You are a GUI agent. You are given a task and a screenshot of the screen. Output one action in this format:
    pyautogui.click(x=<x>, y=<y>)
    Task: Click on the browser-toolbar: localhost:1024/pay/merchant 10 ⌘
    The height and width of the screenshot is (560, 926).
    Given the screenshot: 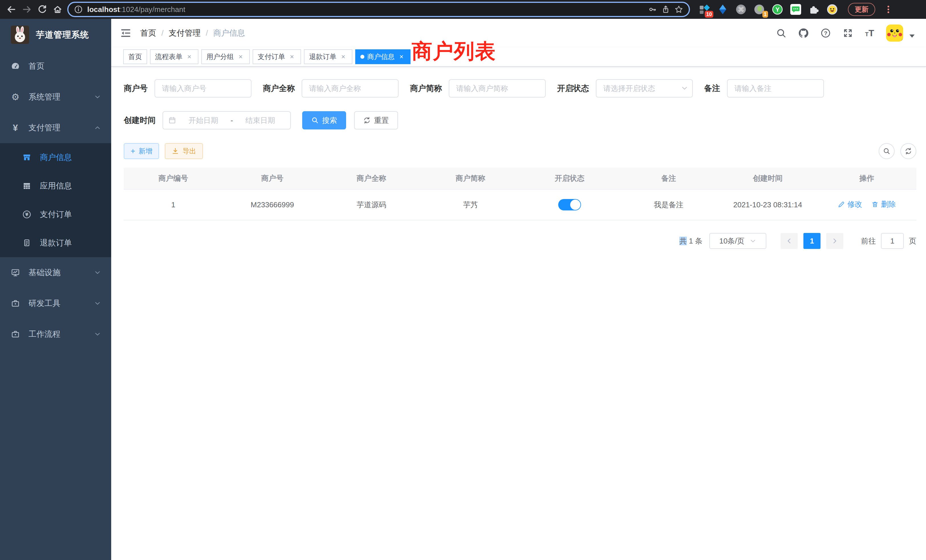 What is the action you would take?
    pyautogui.click(x=463, y=9)
    